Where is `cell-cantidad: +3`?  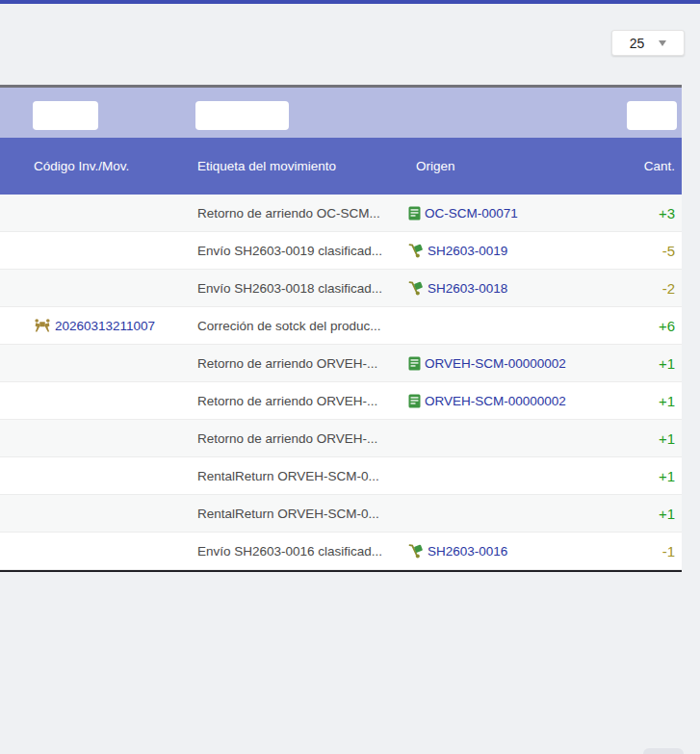
cell-cantidad: +3 is located at coordinates (641, 214).